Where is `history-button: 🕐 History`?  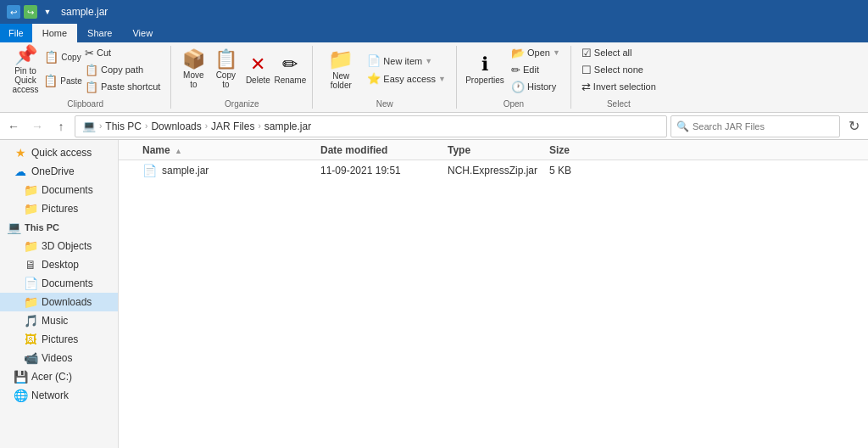 history-button: 🕐 History is located at coordinates (536, 87).